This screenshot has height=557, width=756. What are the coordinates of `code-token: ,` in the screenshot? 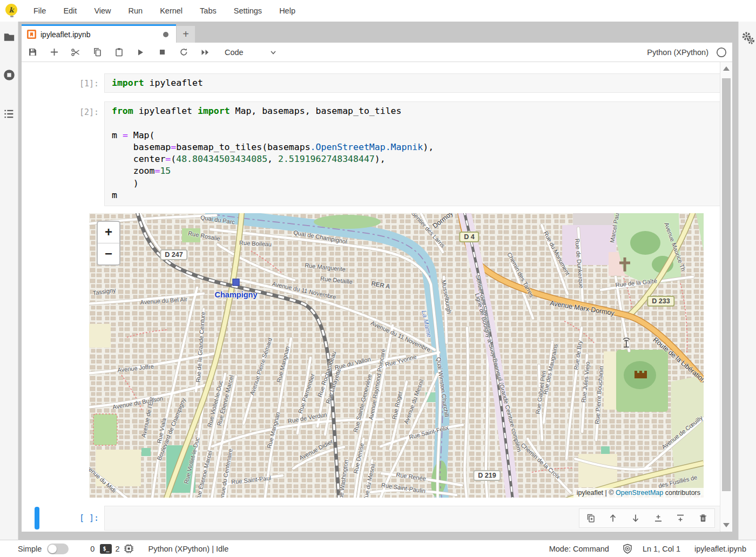 It's located at (273, 159).